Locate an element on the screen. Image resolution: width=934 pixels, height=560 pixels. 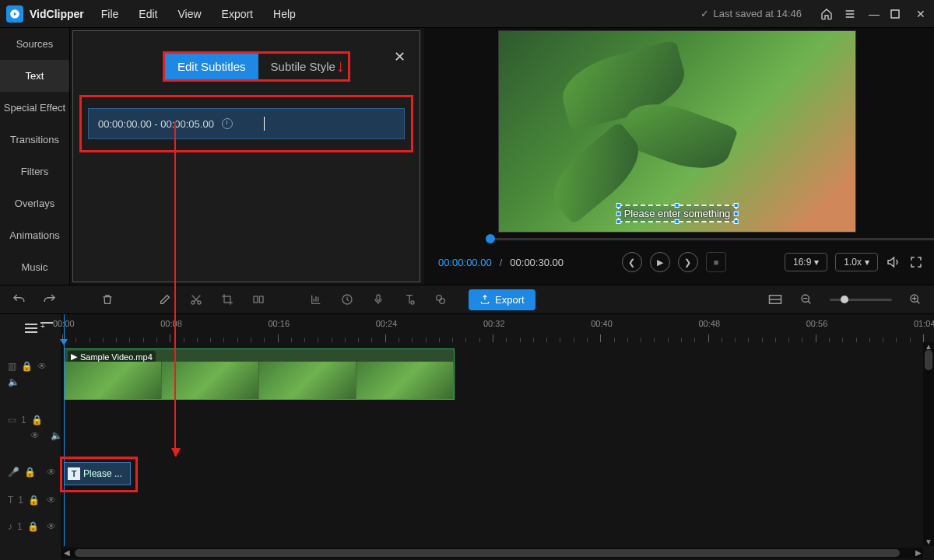
subtitle-entry-row: 00:00:00.00 - 00:00:05.00 is located at coordinates (246, 124).